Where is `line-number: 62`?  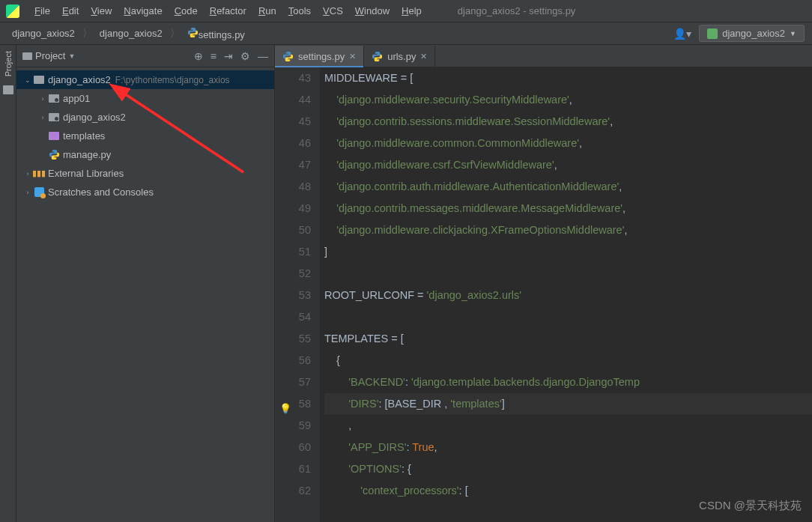
line-number: 62 is located at coordinates (293, 491).